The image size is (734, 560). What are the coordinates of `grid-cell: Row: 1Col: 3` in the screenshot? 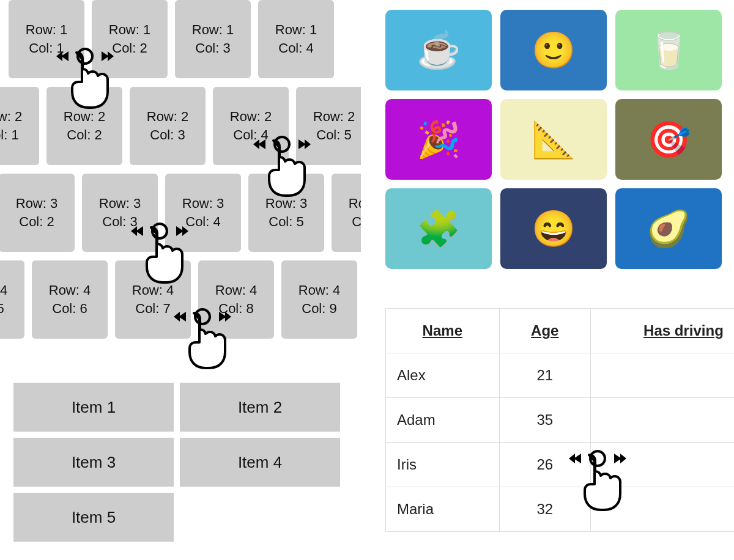 It's located at (213, 39).